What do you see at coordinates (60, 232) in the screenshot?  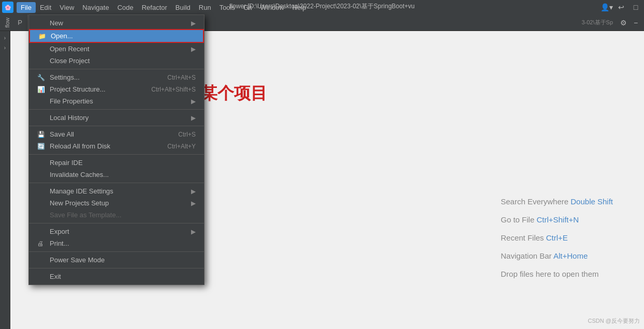 I see `export-label: Export` at bounding box center [60, 232].